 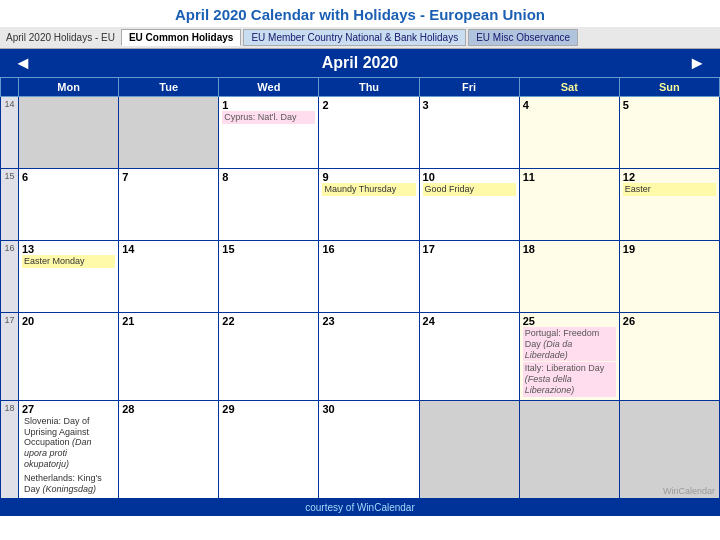 What do you see at coordinates (68, 262) in the screenshot?
I see `event-label: Easter Monday` at bounding box center [68, 262].